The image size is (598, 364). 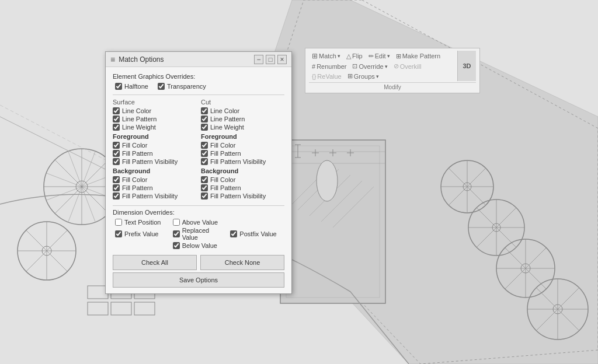 I want to click on minimize-button: −, so click(x=259, y=60).